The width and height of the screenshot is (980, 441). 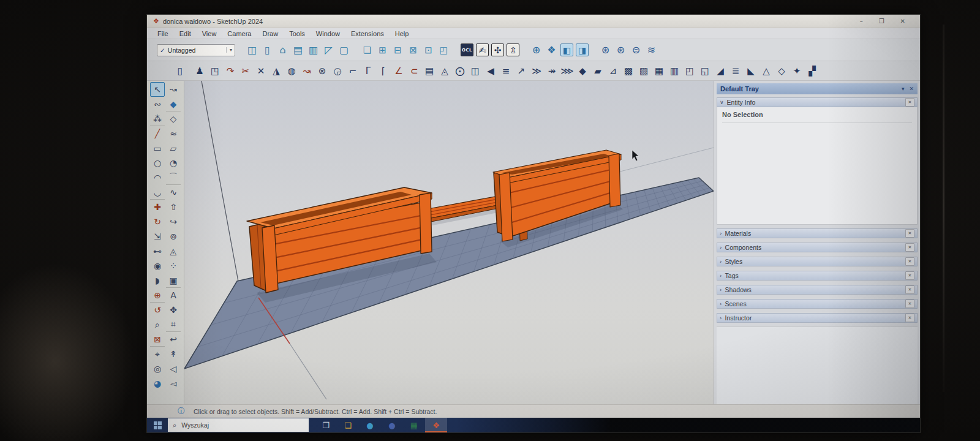 What do you see at coordinates (392, 425) in the screenshot?
I see `teams-button: ●` at bounding box center [392, 425].